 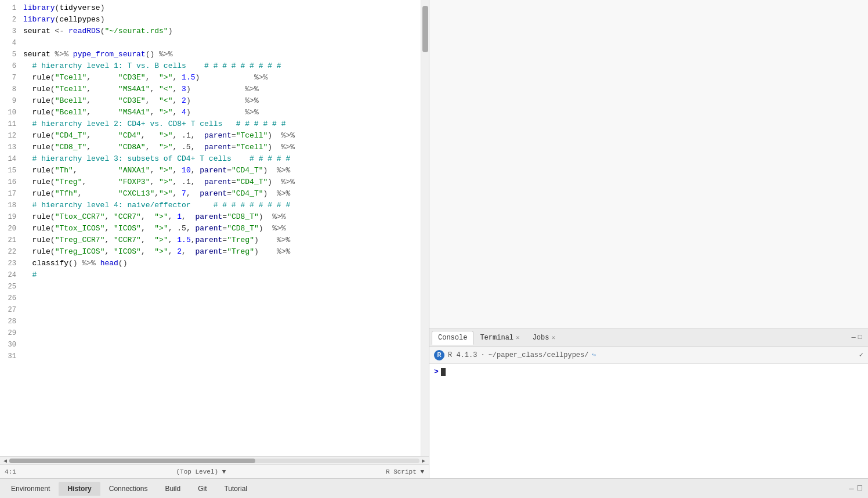 What do you see at coordinates (12, 124) in the screenshot?
I see `line-number: 11` at bounding box center [12, 124].